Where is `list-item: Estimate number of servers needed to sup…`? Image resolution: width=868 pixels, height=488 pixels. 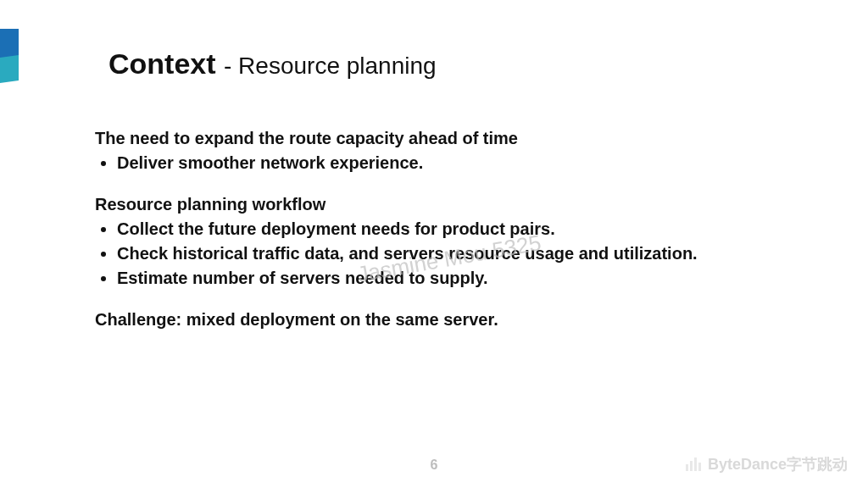 list-item: Estimate number of servers needed to sup… is located at coordinates (437, 278).